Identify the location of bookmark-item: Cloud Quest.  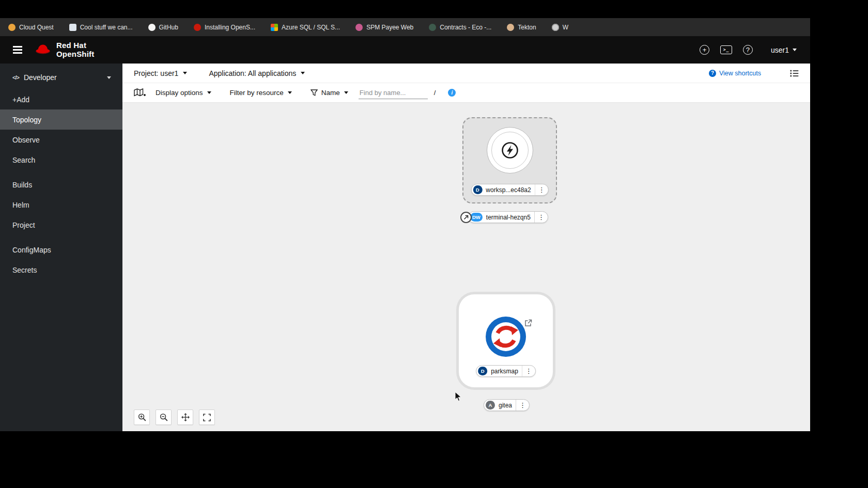
(31, 27).